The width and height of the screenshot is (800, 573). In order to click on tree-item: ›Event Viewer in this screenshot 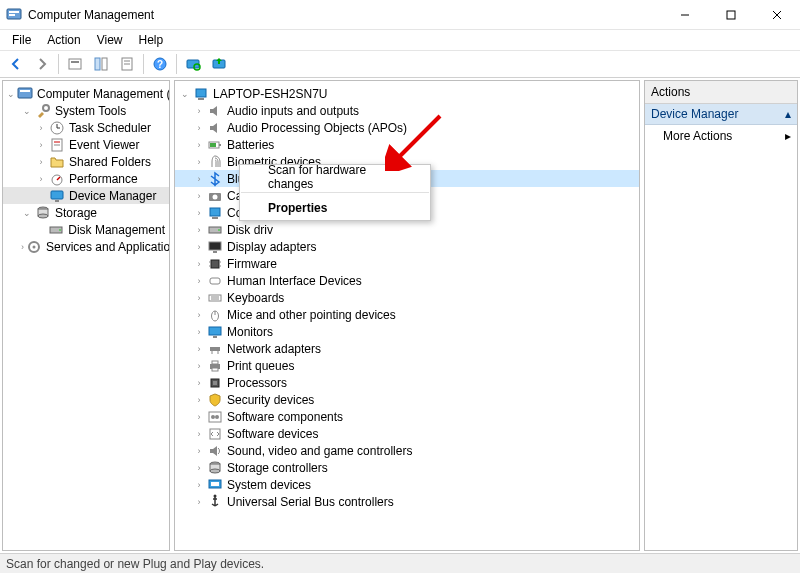, I will do `click(86, 144)`.